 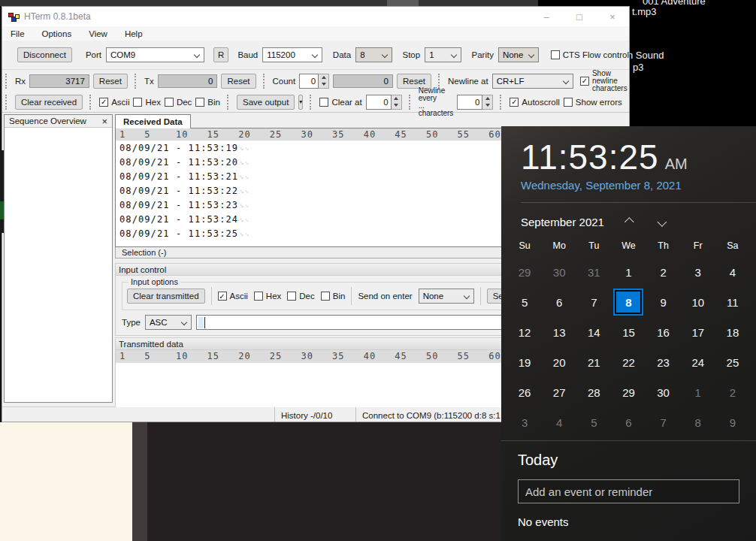 I want to click on ascii-checkbox: ✓Ascii, so click(x=114, y=102).